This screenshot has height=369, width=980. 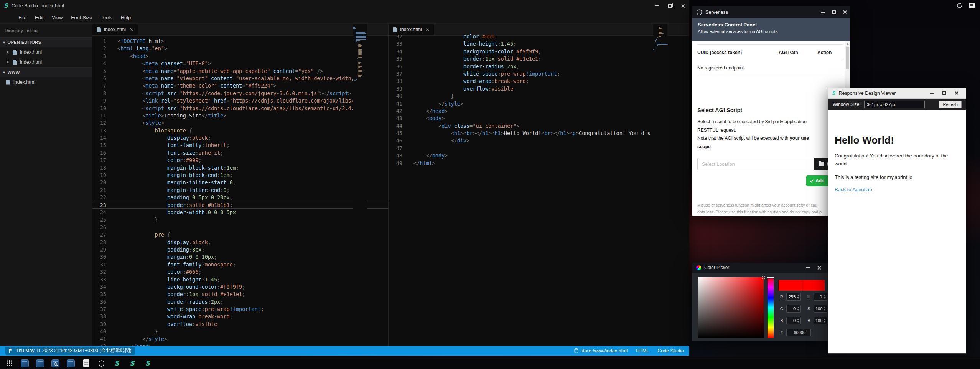 I want to click on code-line-41: 41 </style>, so click(x=539, y=104).